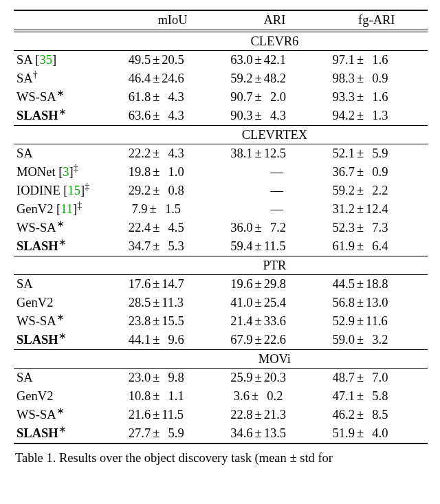 The height and width of the screenshot is (504, 440). Describe the element at coordinates (221, 41) in the screenshot. I see `section-header: CLEVR6` at that location.